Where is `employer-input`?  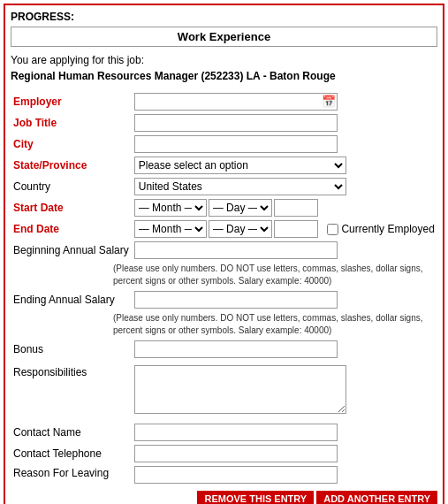 employer-input is located at coordinates (236, 102).